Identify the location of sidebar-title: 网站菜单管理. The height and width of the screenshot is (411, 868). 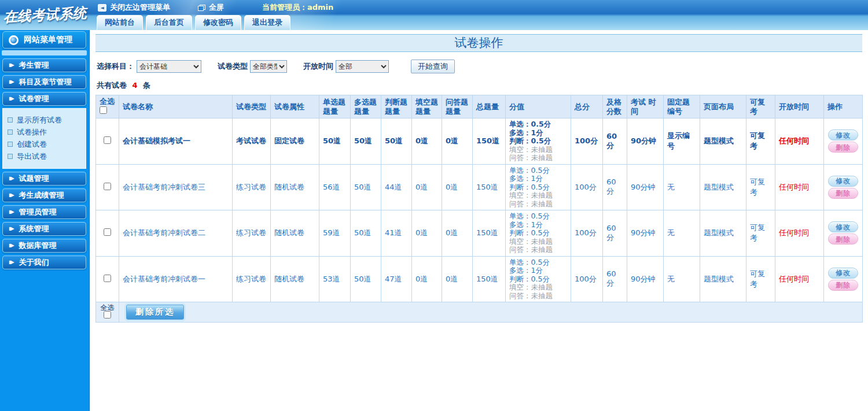
(48, 40).